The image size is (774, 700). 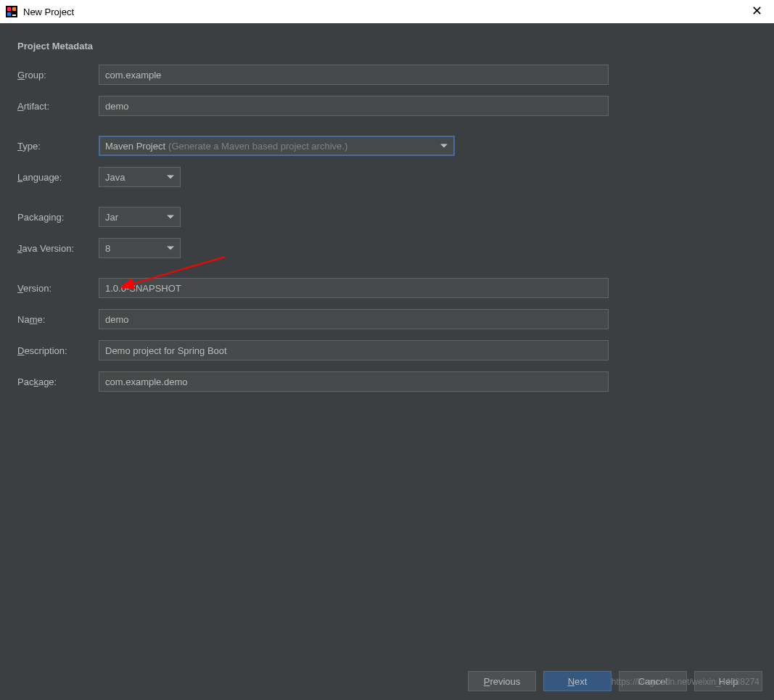 What do you see at coordinates (354, 350) in the screenshot?
I see `description-input` at bounding box center [354, 350].